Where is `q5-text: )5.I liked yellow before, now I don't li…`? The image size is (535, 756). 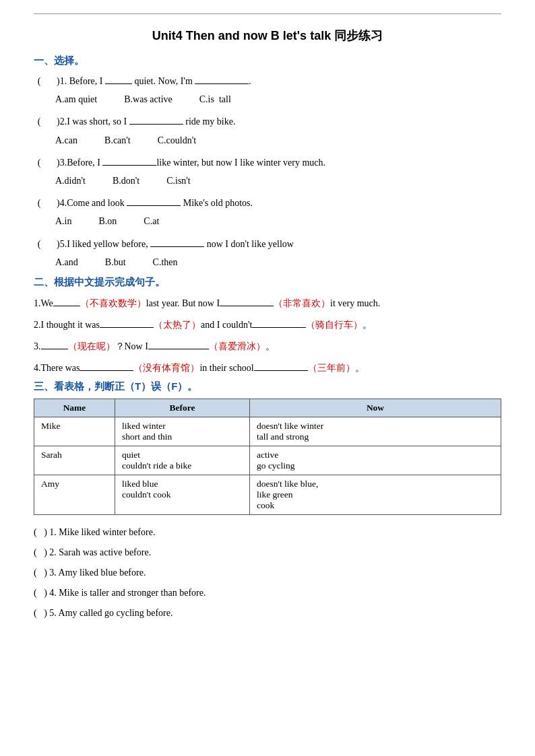
q5-text: )5.I liked yellow before, now I don't li… is located at coordinates (170, 244).